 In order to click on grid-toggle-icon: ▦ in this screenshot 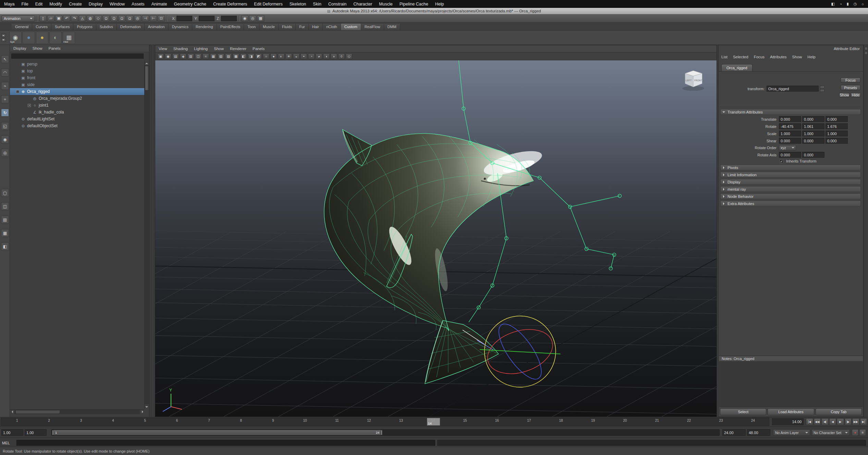, I will do `click(213, 56)`.